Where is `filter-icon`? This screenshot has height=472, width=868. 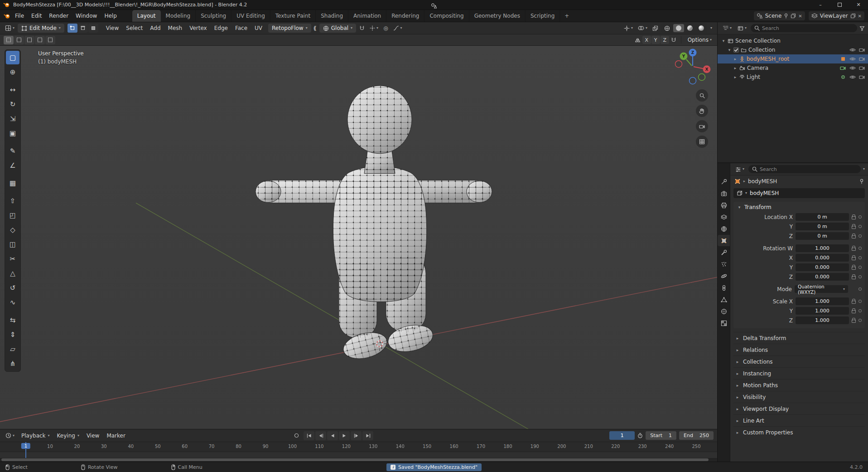
filter-icon is located at coordinates (862, 28).